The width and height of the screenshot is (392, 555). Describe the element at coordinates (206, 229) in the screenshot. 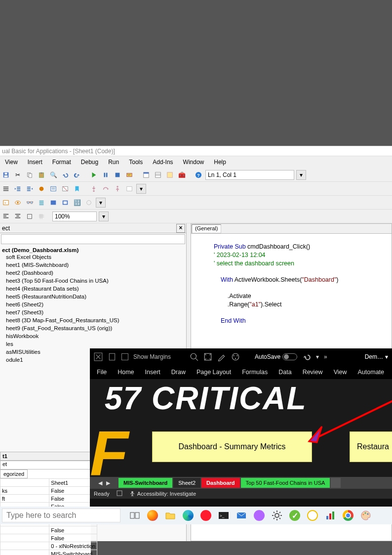

I see `code-object-dropdown: (General)` at that location.